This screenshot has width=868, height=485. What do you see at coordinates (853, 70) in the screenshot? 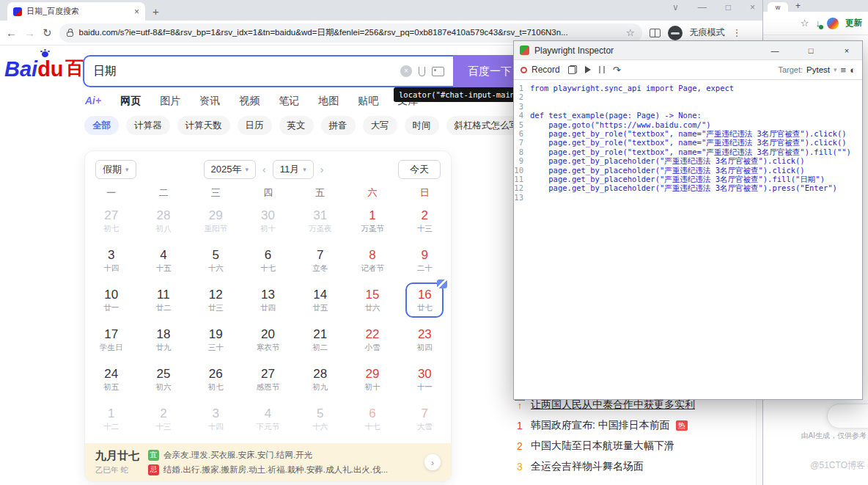
I see `theme-toggle-icon: ◐` at bounding box center [853, 70].